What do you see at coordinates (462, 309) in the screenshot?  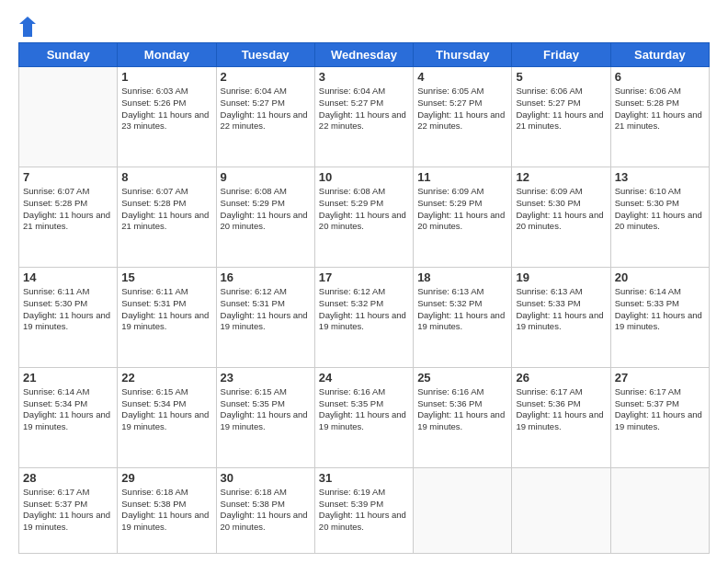 I see `cell-info: Sunrise: 6:13 AMSunset: 5:32 PMDaylight:…` at bounding box center [462, 309].